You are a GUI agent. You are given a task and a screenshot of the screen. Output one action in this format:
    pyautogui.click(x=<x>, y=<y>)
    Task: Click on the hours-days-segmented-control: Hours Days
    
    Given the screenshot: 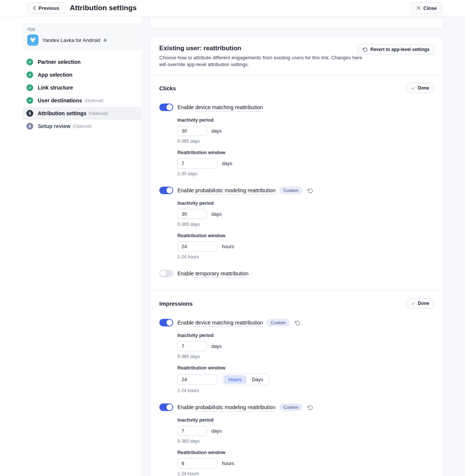 What is the action you would take?
    pyautogui.click(x=246, y=379)
    